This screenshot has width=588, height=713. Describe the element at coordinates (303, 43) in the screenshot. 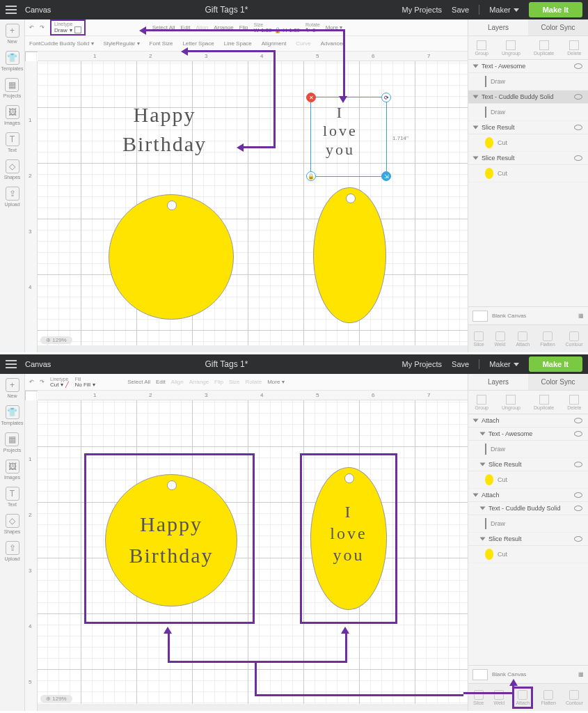

I see `curve-group: Curve` at that location.